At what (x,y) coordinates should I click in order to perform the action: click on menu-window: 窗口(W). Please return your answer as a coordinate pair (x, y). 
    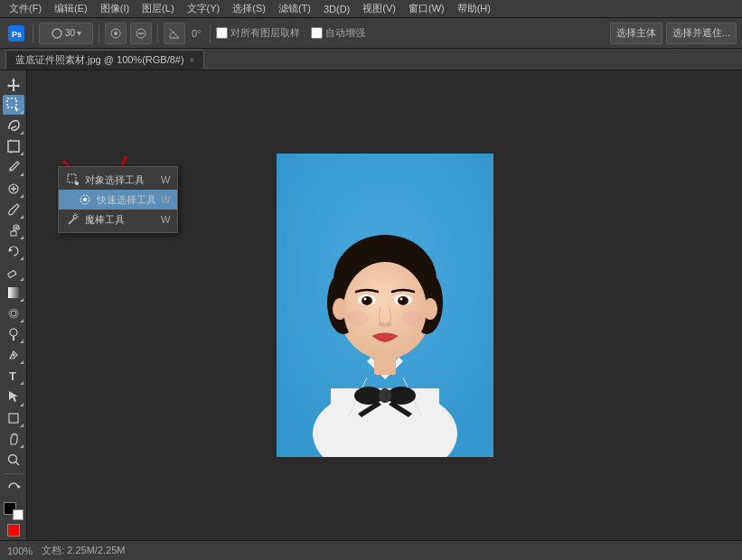
    Looking at the image, I should click on (427, 9).